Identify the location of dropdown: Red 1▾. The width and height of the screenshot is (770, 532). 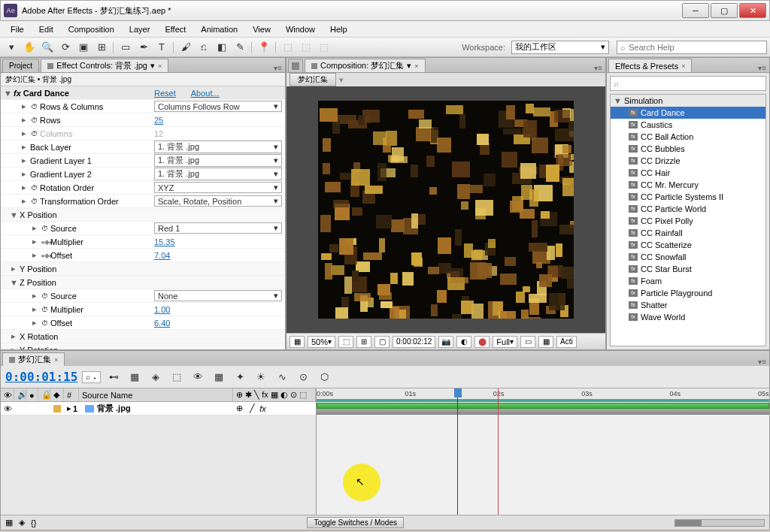
(218, 228).